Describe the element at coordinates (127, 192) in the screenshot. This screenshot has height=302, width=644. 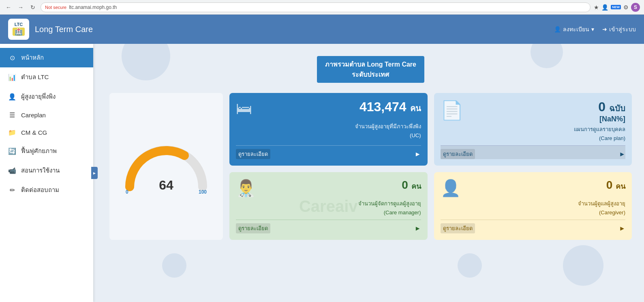
I see `gauge-min: 0` at that location.